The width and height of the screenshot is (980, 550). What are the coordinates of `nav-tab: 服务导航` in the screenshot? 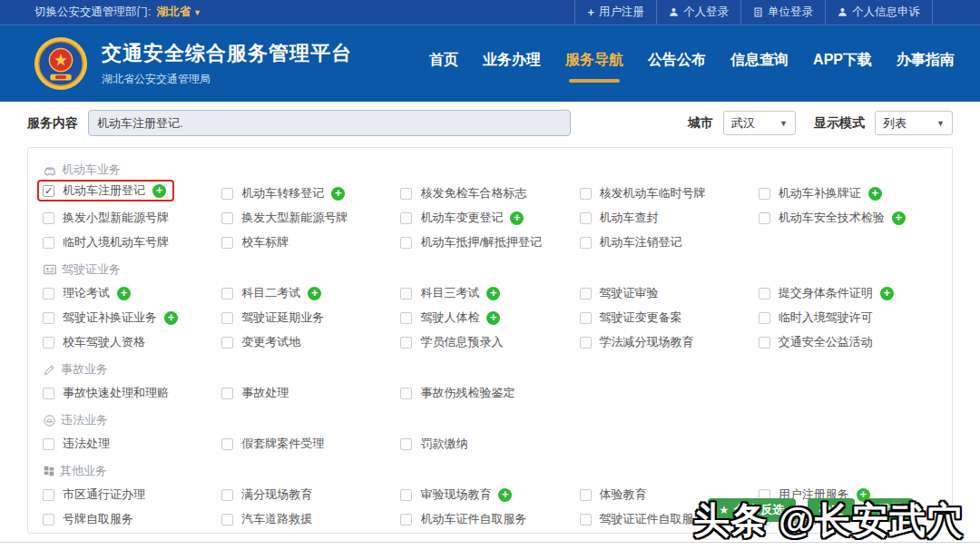 It's located at (594, 64).